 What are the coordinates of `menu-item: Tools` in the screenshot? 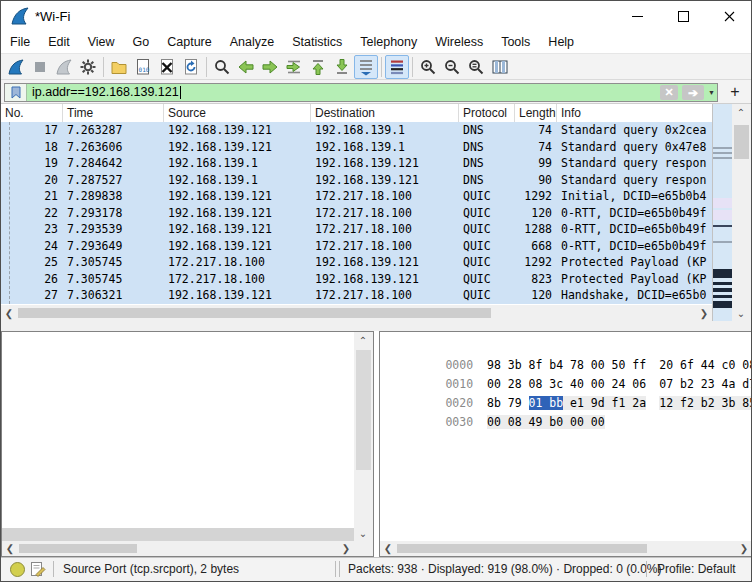 It's located at (516, 42).